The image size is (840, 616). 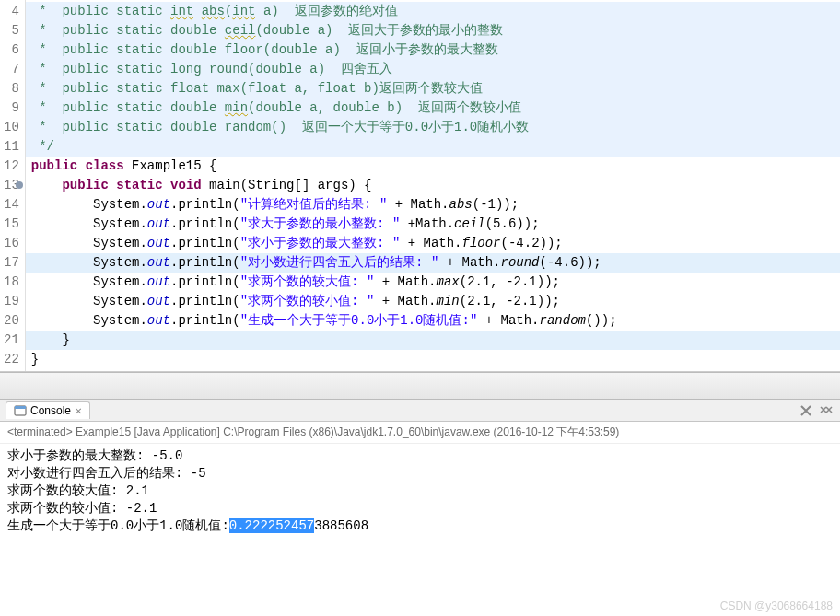 I want to click on line-number: 20, so click(x=11, y=320).